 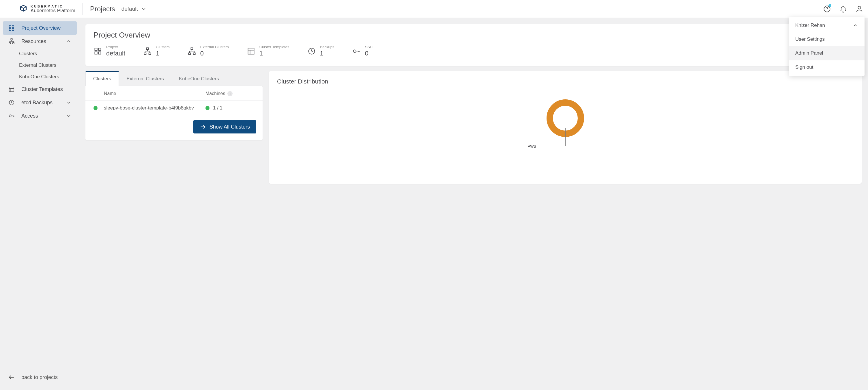 I want to click on kubermatic-icon, so click(x=24, y=9).